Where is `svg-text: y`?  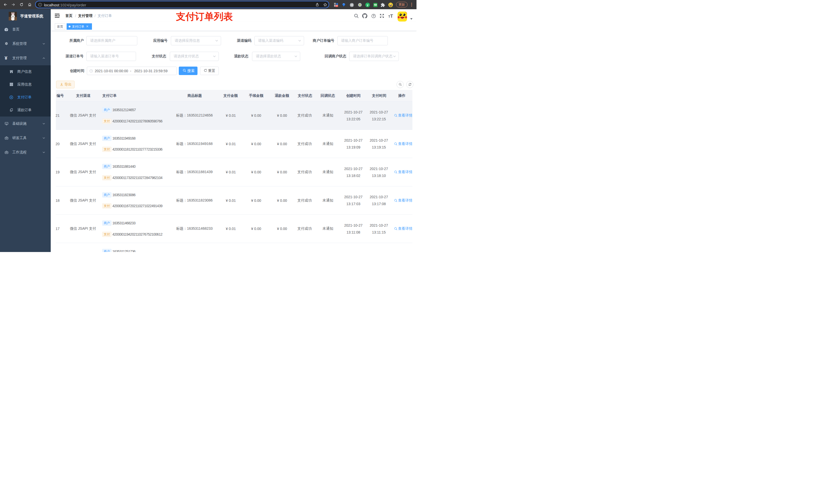
svg-text: y is located at coordinates (368, 5).